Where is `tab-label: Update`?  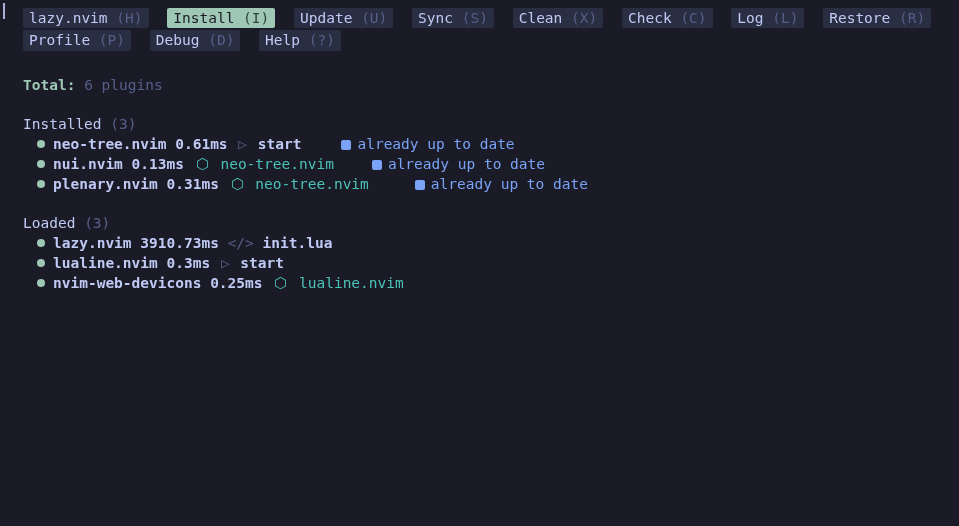 tab-label: Update is located at coordinates (330, 18).